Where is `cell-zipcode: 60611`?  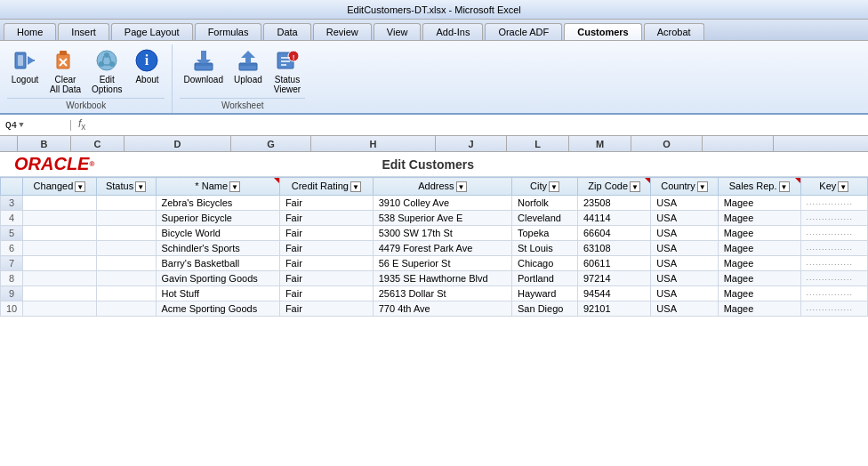 cell-zipcode: 60611 is located at coordinates (615, 263).